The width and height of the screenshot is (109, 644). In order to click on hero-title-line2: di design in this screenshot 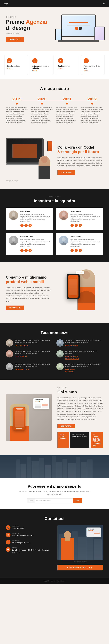, I will do `click(29, 28)`.